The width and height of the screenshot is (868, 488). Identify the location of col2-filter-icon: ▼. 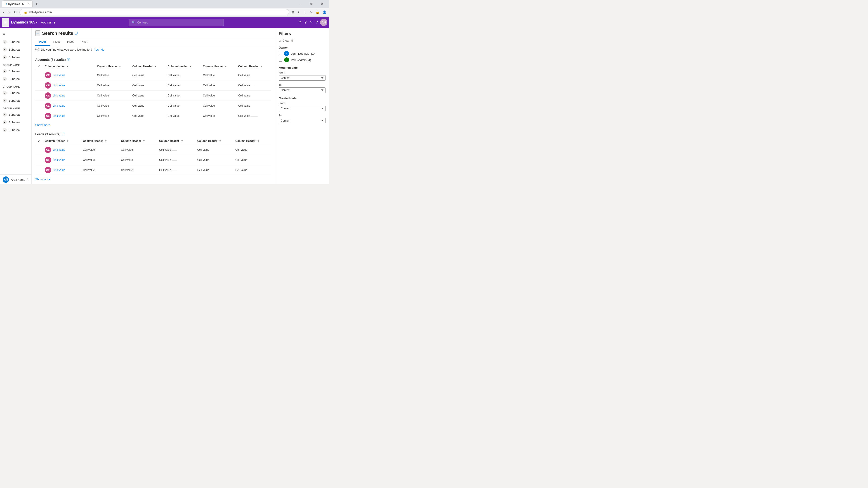
(120, 66).